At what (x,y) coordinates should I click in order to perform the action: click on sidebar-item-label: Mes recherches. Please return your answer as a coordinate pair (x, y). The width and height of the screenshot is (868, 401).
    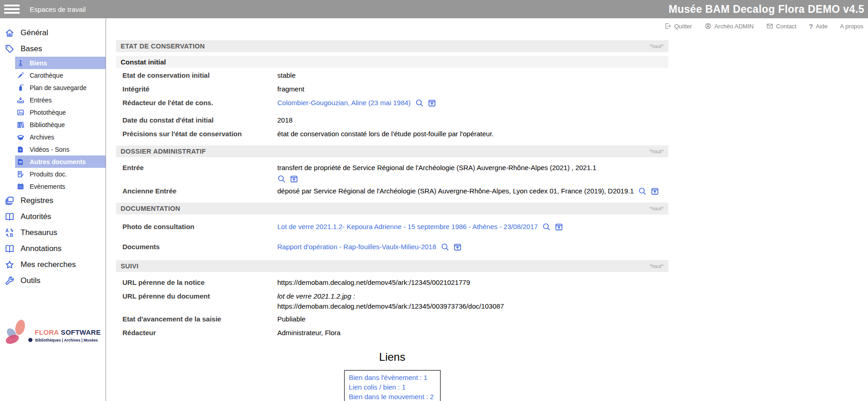
    Looking at the image, I should click on (48, 265).